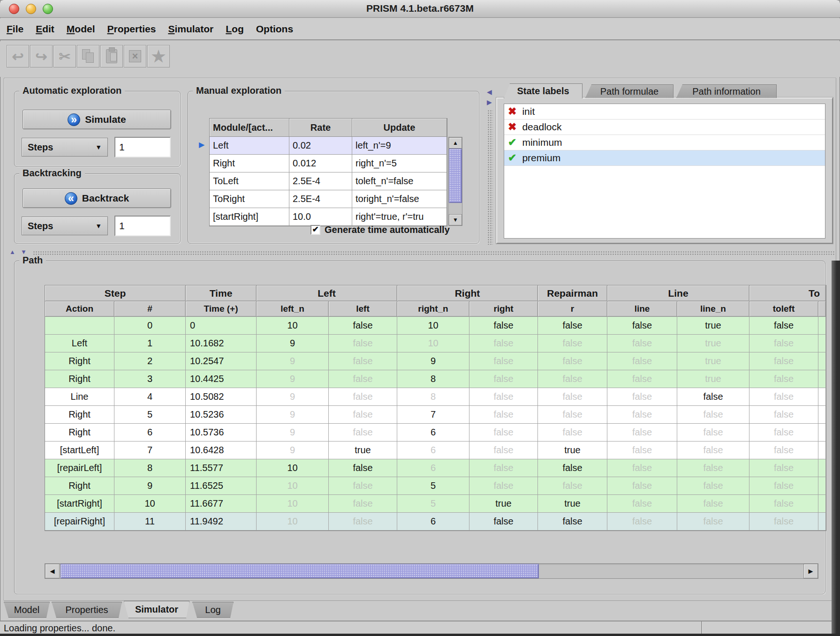  I want to click on checkbox-check-icon: ✔, so click(315, 230).